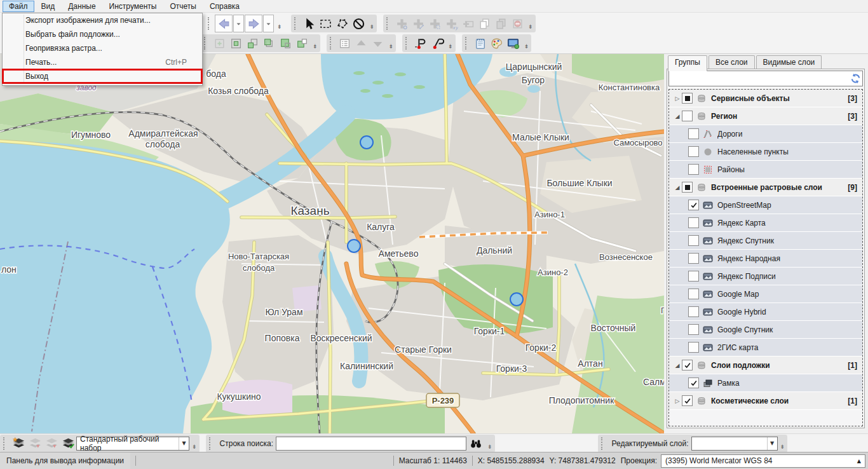 The height and width of the screenshot is (469, 868). I want to click on menu-item-Отчеты: Отчеты, so click(183, 6).